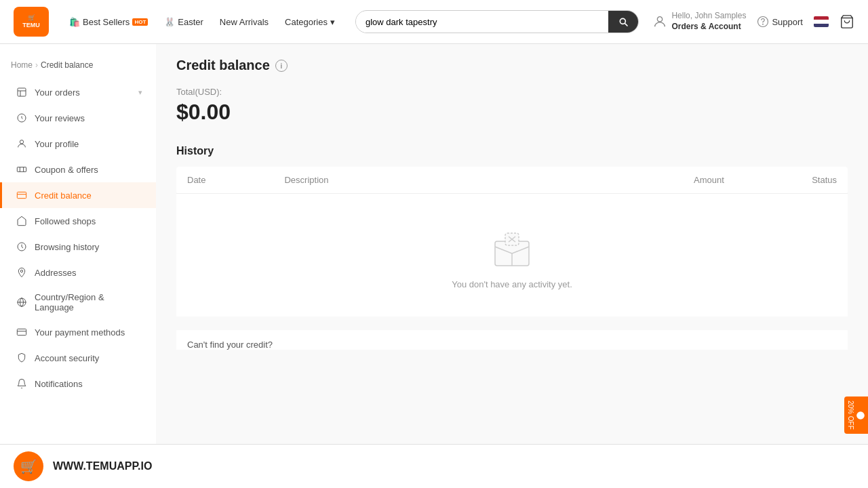 The width and height of the screenshot is (868, 488). Describe the element at coordinates (22, 384) in the screenshot. I see `notifications-icon` at that location.